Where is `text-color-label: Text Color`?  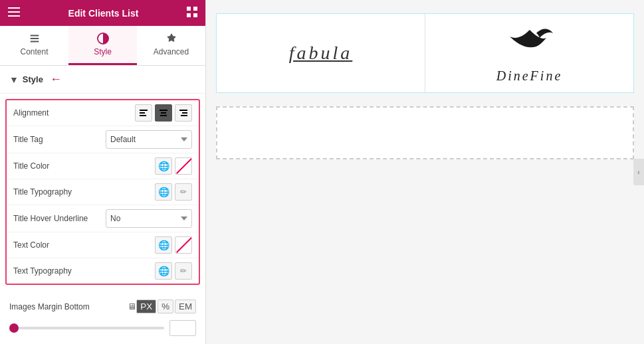
text-color-label: Text Color is located at coordinates (84, 245).